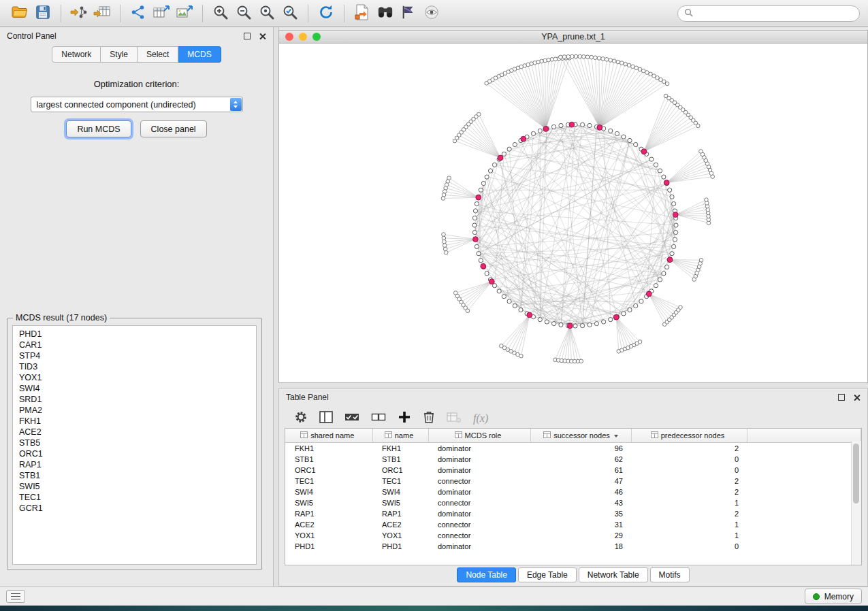 This screenshot has width=868, height=611. Describe the element at coordinates (385, 14) in the screenshot. I see `search-network-button` at that location.